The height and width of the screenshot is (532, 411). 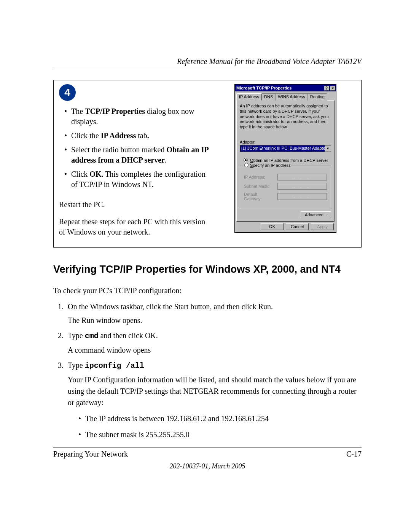 What do you see at coordinates (135, 227) in the screenshot?
I see `step-repeat-text: Repeat these steps for each PC with this…` at bounding box center [135, 227].